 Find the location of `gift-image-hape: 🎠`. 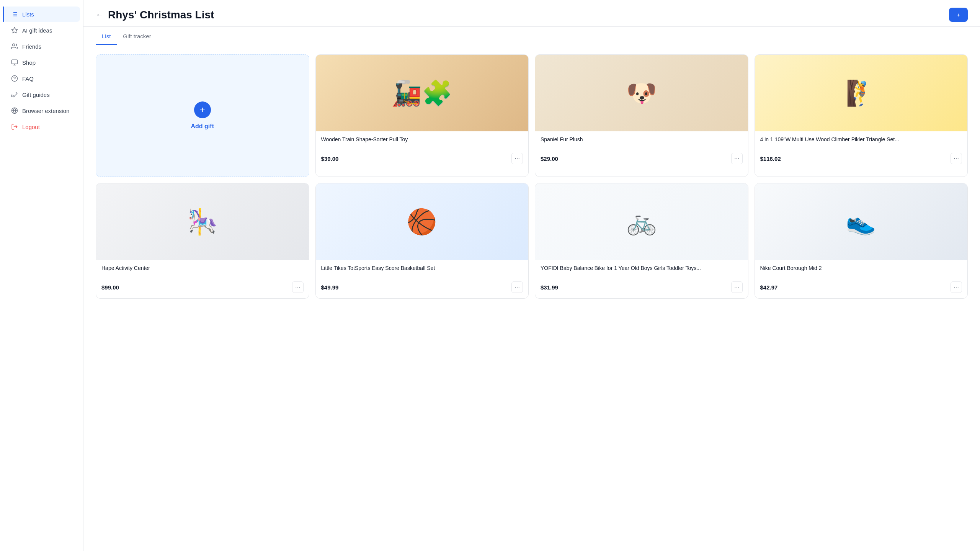

gift-image-hape: 🎠 is located at coordinates (203, 222).